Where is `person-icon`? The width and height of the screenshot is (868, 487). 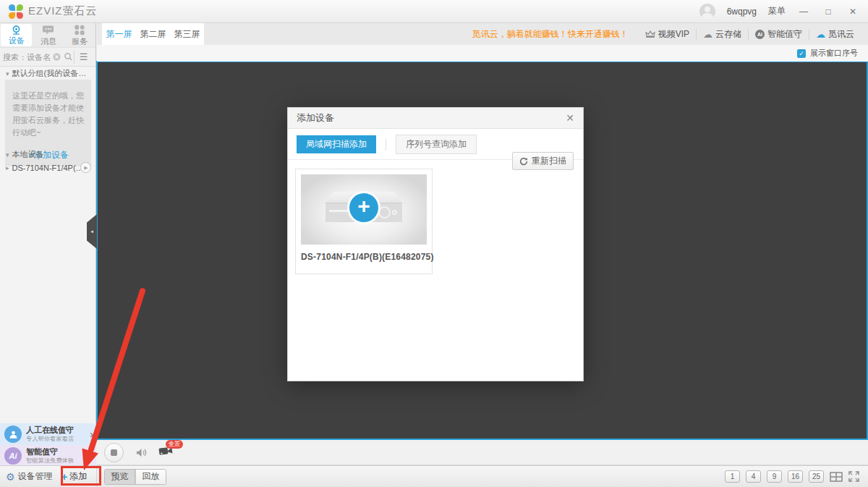
person-icon is located at coordinates (13, 434).